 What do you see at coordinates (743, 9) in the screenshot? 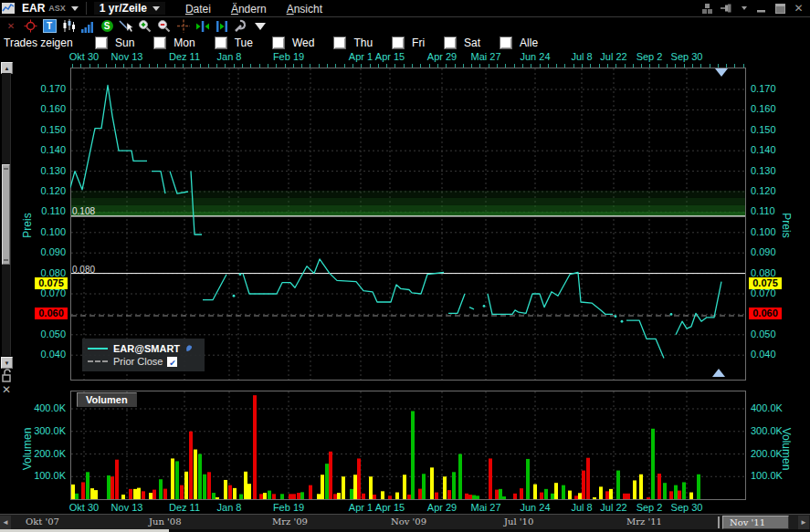
I see `pin-caret-icon` at bounding box center [743, 9].